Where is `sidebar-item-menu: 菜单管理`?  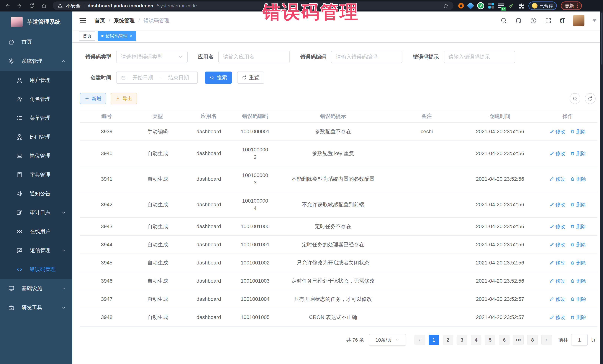 sidebar-item-menu: 菜单管理 is located at coordinates (36, 118).